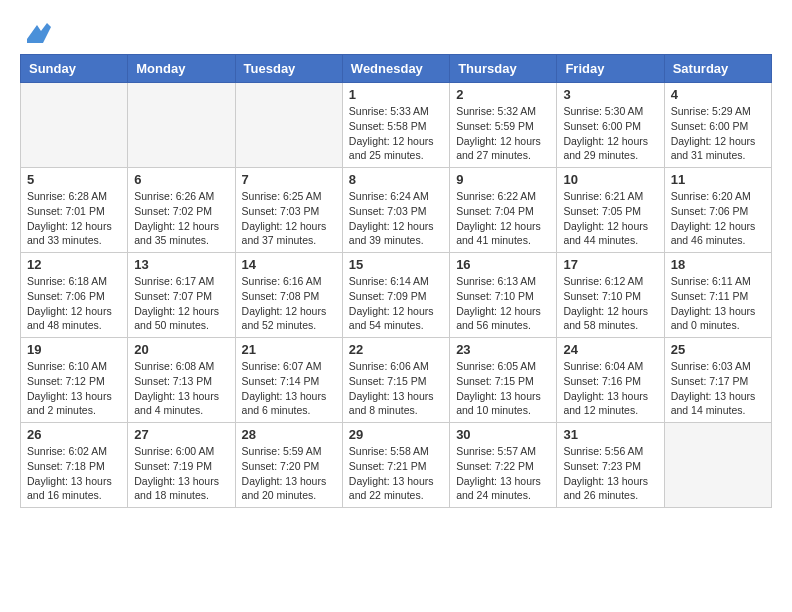 This screenshot has height=612, width=792. What do you see at coordinates (396, 264) in the screenshot?
I see `day-number: 15` at bounding box center [396, 264].